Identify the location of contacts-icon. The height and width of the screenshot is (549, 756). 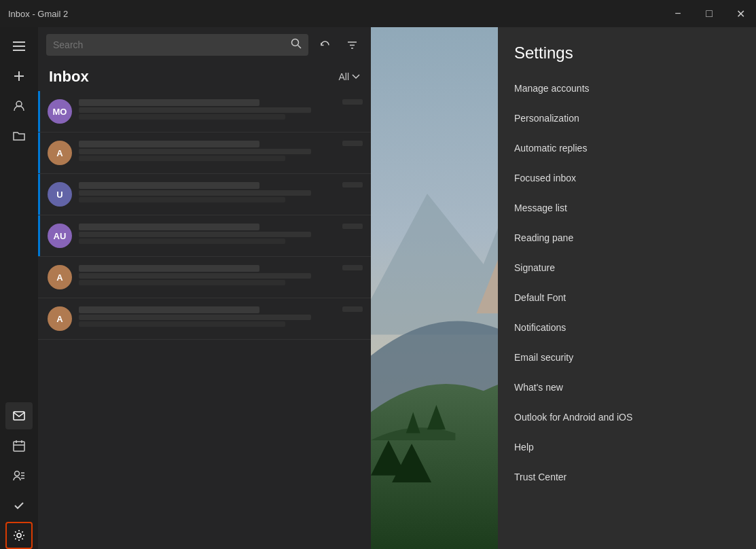
(19, 476).